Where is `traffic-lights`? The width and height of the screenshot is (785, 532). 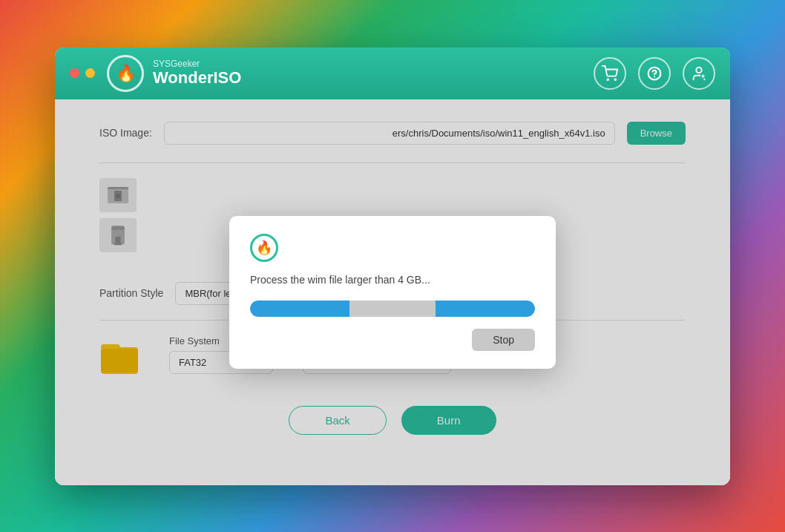 traffic-lights is located at coordinates (82, 73).